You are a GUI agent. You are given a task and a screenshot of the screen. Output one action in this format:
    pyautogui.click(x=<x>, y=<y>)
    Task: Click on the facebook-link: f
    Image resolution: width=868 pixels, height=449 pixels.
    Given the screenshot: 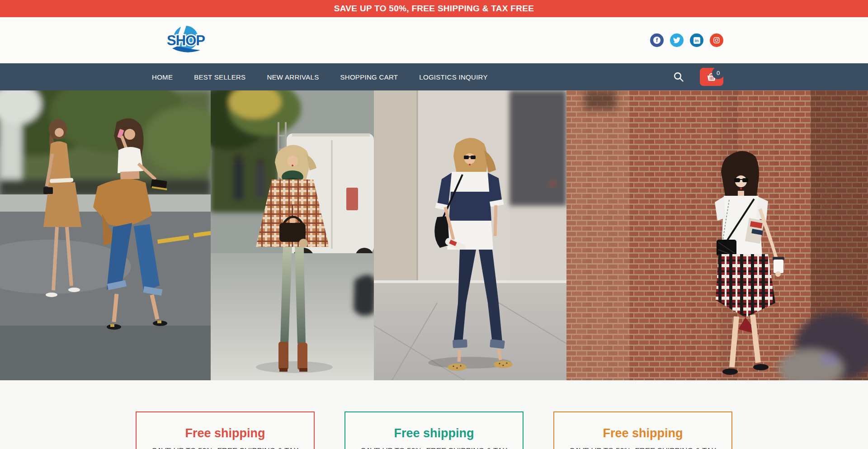 What is the action you would take?
    pyautogui.click(x=657, y=40)
    